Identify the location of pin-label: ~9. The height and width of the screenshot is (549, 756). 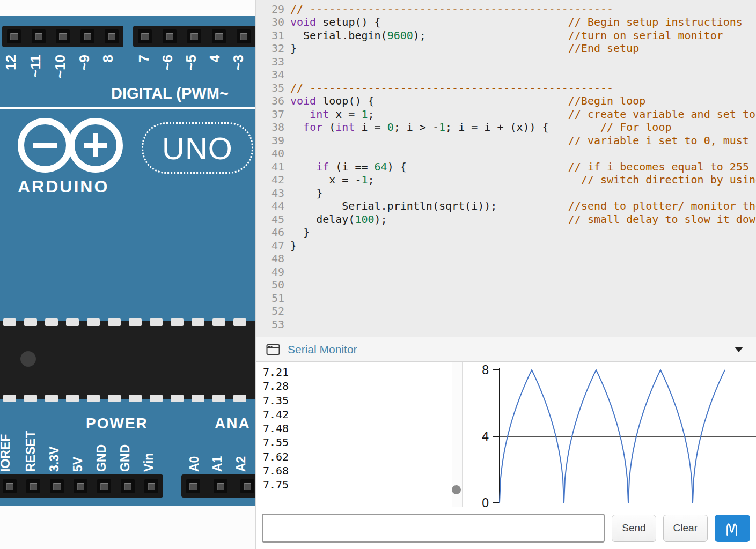
(85, 63).